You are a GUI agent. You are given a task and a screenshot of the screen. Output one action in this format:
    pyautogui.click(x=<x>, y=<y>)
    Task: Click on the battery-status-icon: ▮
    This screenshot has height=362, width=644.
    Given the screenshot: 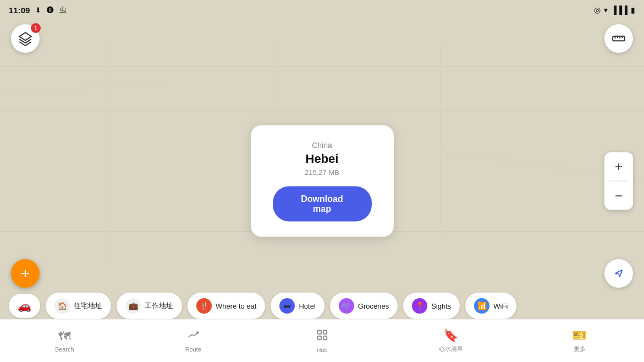 What is the action you would take?
    pyautogui.click(x=633, y=10)
    